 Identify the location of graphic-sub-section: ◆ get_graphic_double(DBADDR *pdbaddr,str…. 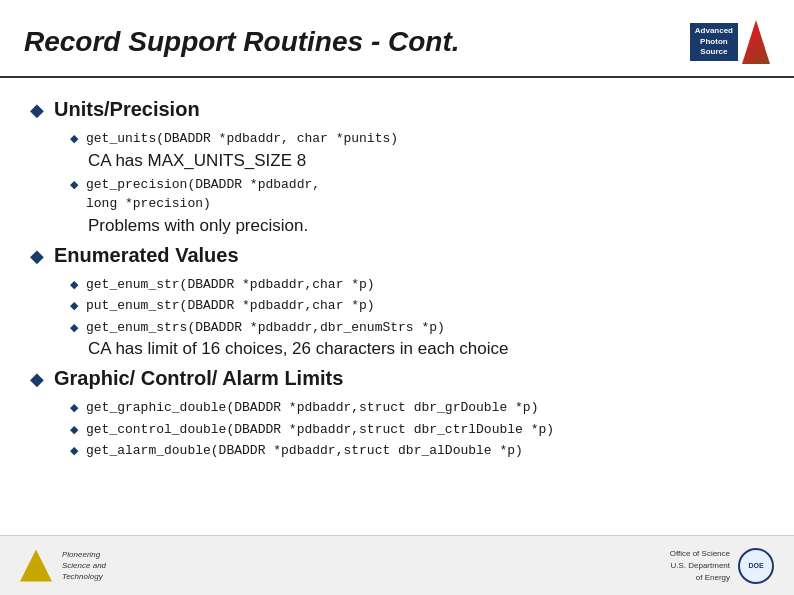
(417, 430).